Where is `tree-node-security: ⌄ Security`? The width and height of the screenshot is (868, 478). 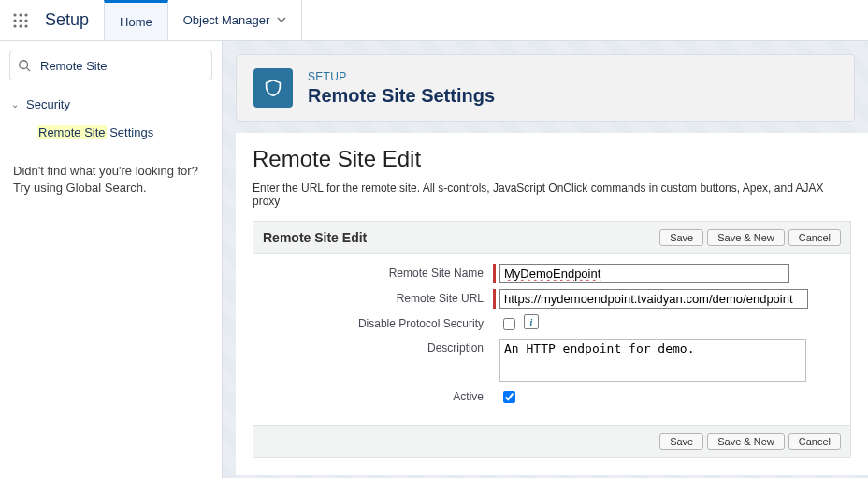
tree-node-security: ⌄ Security is located at coordinates (110, 104).